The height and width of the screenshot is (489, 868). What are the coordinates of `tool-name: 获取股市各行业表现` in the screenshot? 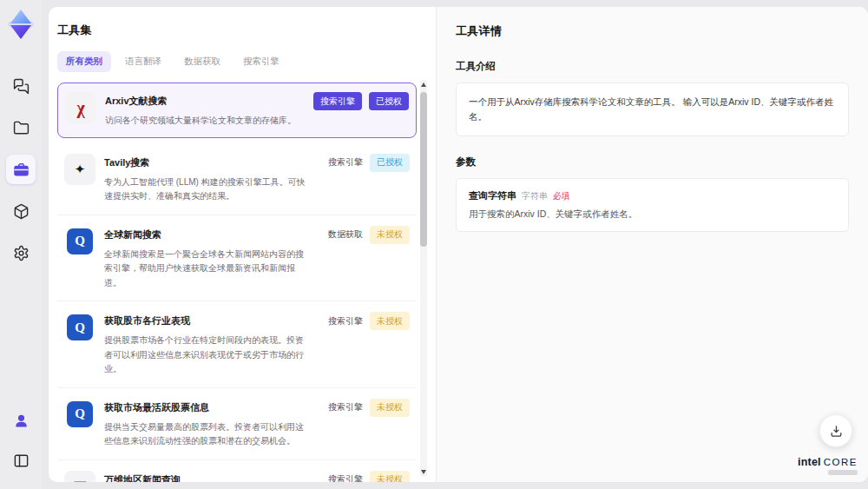 It's located at (148, 321).